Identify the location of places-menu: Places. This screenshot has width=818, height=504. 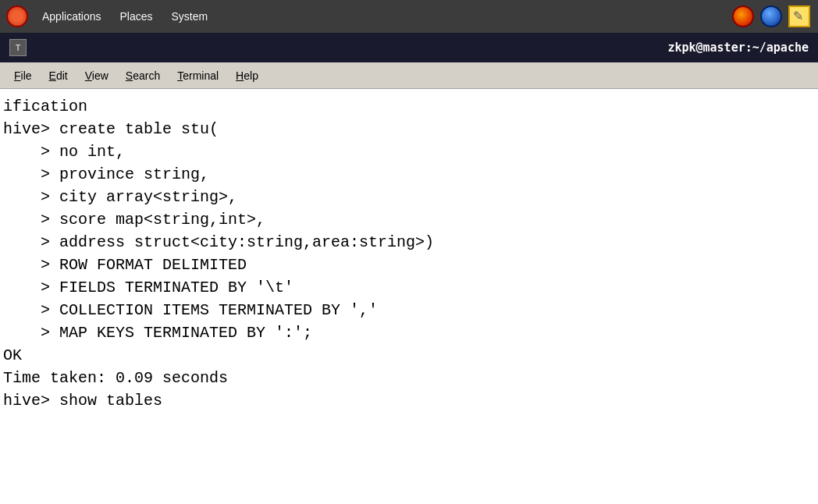
(137, 16).